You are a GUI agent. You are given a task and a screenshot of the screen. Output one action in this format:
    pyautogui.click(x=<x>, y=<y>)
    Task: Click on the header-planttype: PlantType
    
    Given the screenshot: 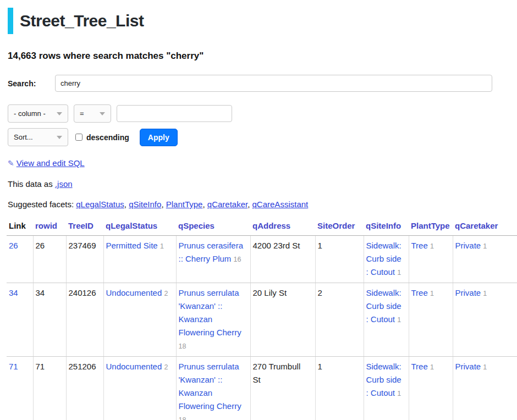 What is the action you would take?
    pyautogui.click(x=431, y=228)
    